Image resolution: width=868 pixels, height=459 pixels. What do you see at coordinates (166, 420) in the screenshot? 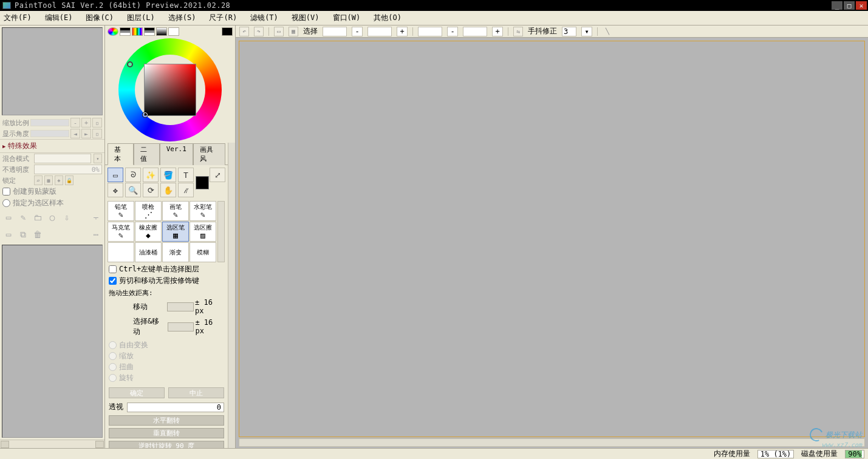
I see `flip-h-button: 水平翻转` at bounding box center [166, 420].